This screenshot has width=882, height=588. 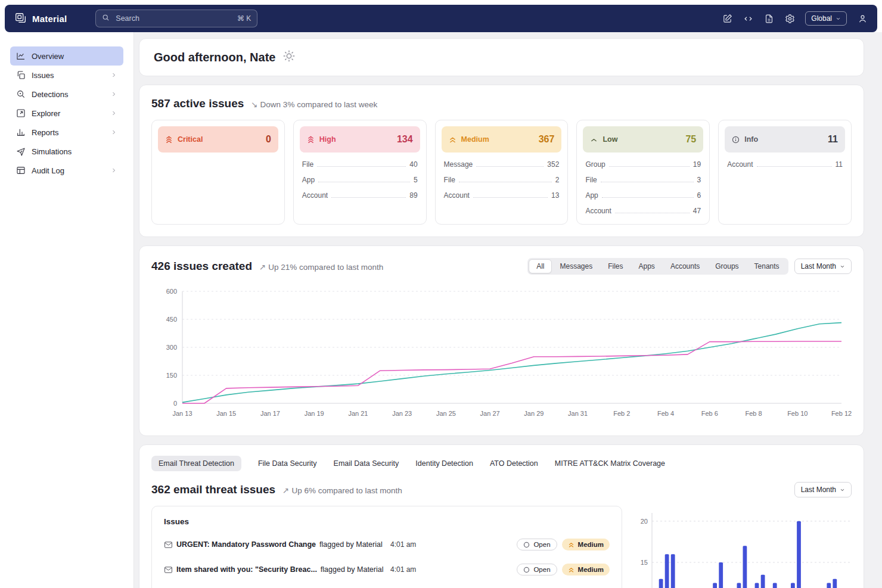 I want to click on breakdown-value: 2, so click(x=558, y=180).